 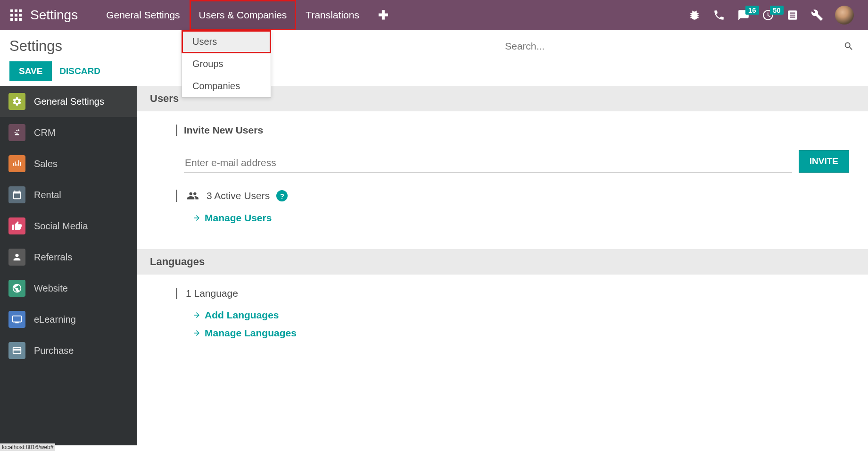 What do you see at coordinates (61, 226) in the screenshot?
I see `sidebar-item-label: Social Media` at bounding box center [61, 226].